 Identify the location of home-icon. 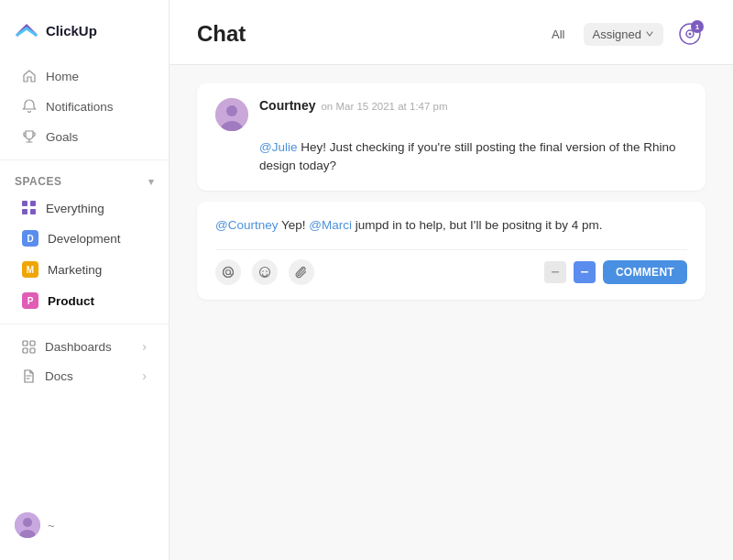
(29, 76).